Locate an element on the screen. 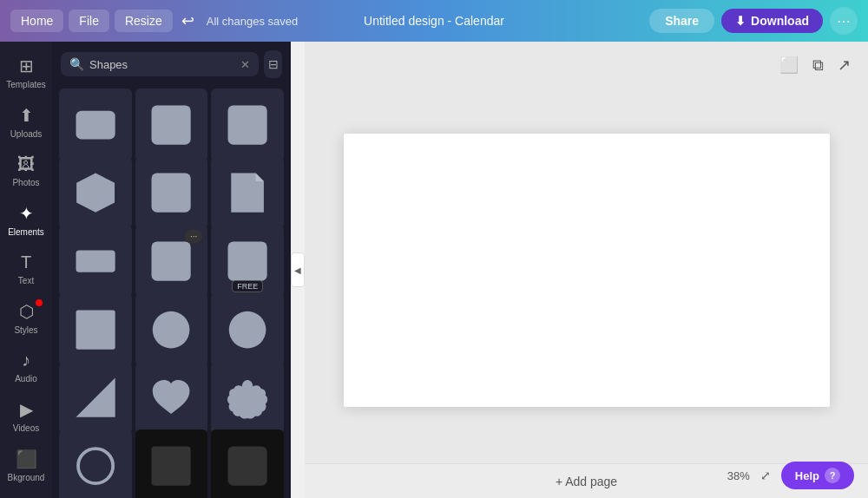  sidebar-label-photos: Photos is located at coordinates (26, 182).